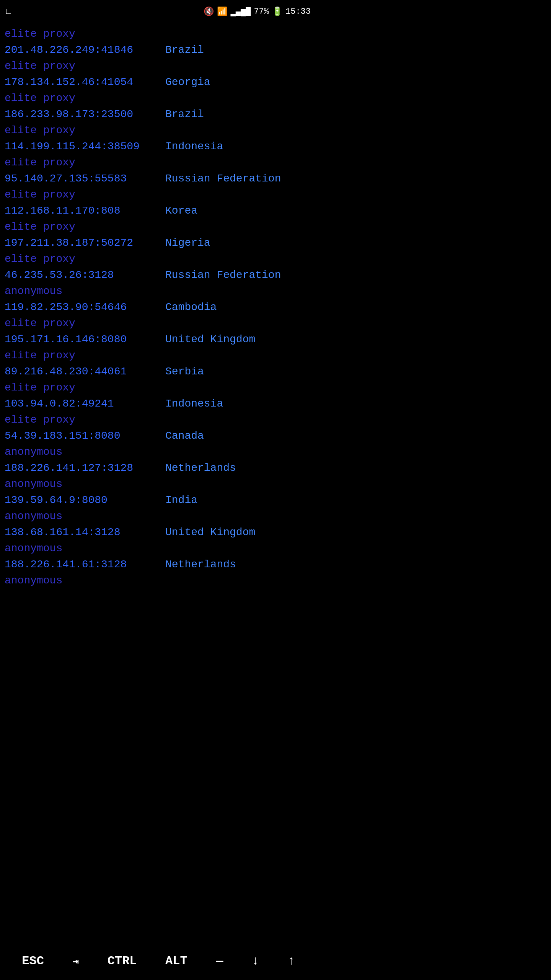 The image size is (551, 980). Describe the element at coordinates (158, 139) in the screenshot. I see `proxy-entry: elite proxy114.199.115.244:38509Indonesi…` at that location.